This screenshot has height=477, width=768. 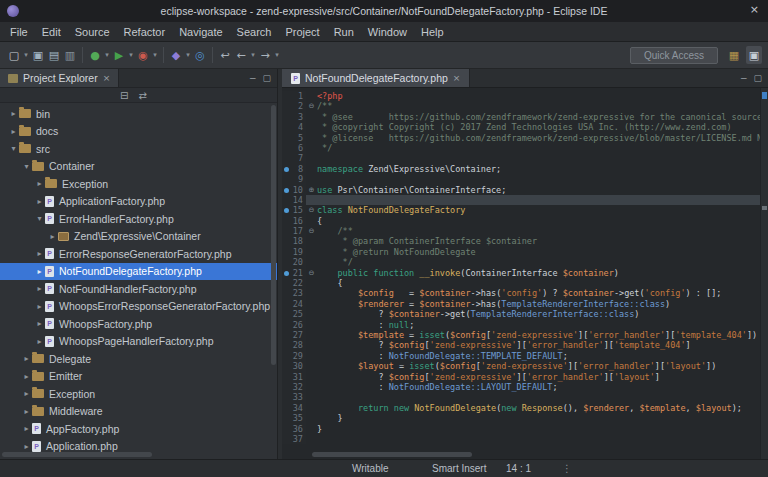 What do you see at coordinates (145, 32) in the screenshot?
I see `menu-item-refactor: Refactor` at bounding box center [145, 32].